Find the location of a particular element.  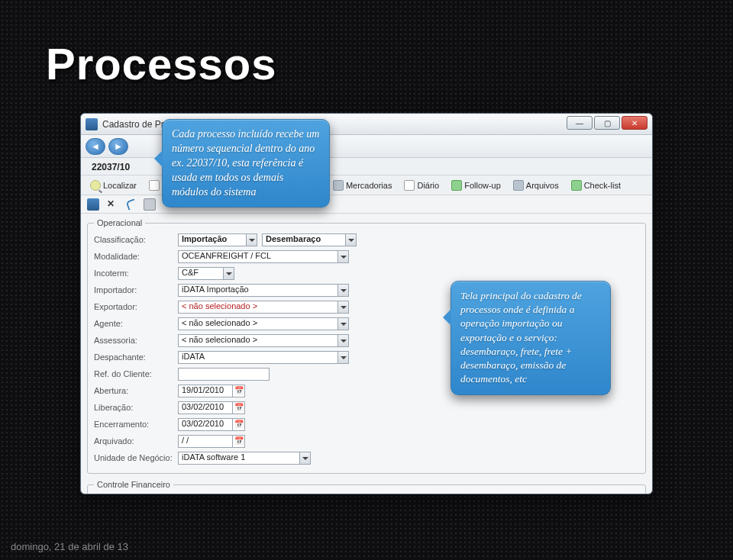

field-despachante: iDATA is located at coordinates (258, 357).